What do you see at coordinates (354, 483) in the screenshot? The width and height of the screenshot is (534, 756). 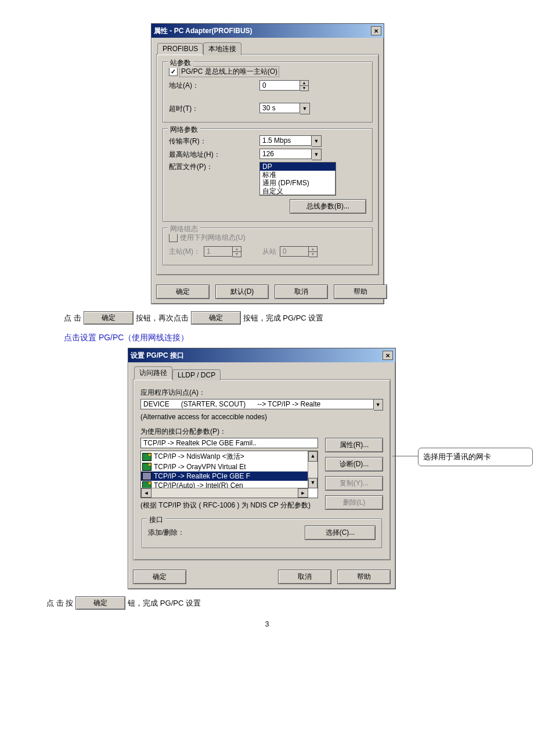 I see `copy-button: 复制(Y)...` at bounding box center [354, 483].